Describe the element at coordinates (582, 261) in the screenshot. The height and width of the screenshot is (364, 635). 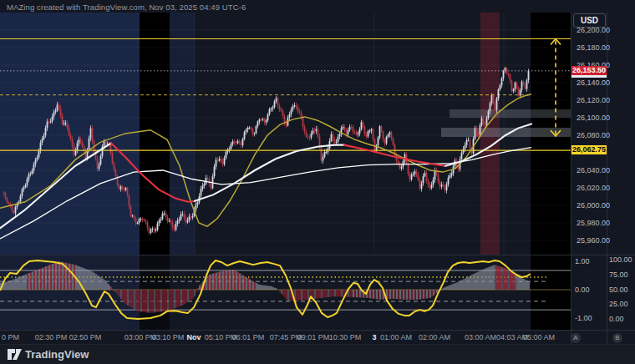
I see `indicator-scale-a-label: 1.00` at that location.